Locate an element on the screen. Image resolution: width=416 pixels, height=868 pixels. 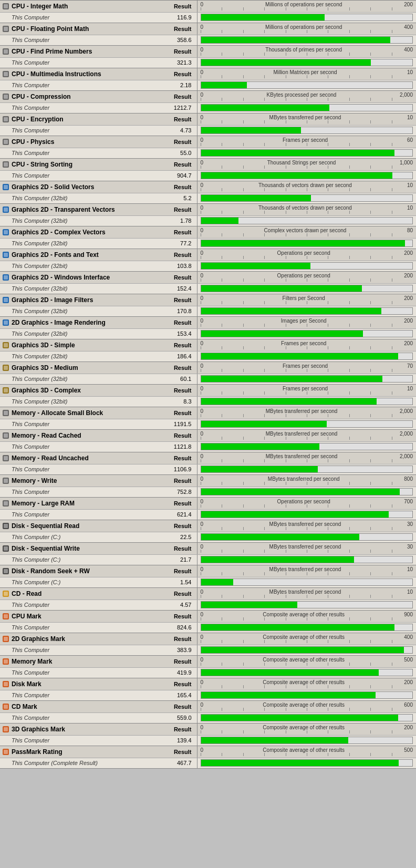
benchmark-row-g2d-imgrender: This Computer (32bit) 153.4 is located at coordinates (208, 334).